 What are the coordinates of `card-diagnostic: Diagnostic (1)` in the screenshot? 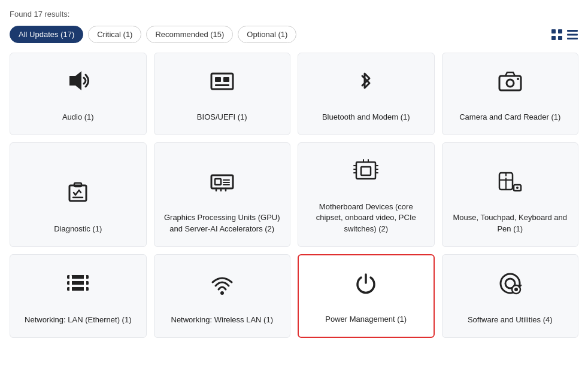 It's located at (78, 195).